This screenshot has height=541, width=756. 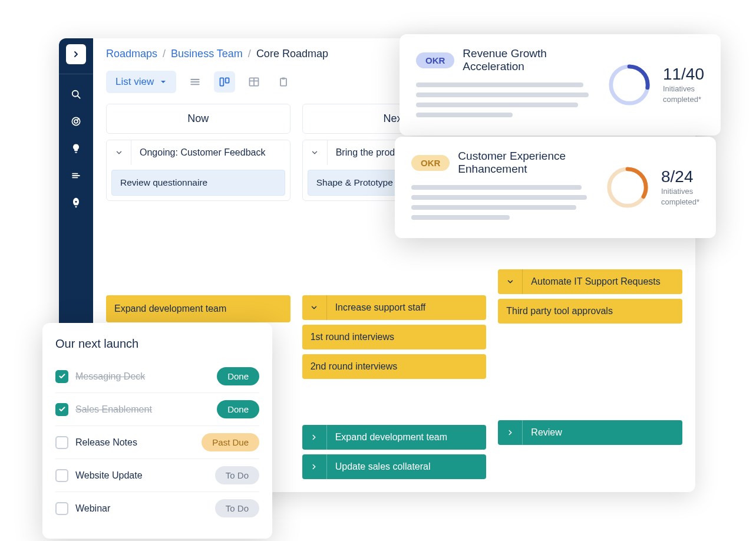 I want to click on group-title: Increase support staff, so click(x=407, y=308).